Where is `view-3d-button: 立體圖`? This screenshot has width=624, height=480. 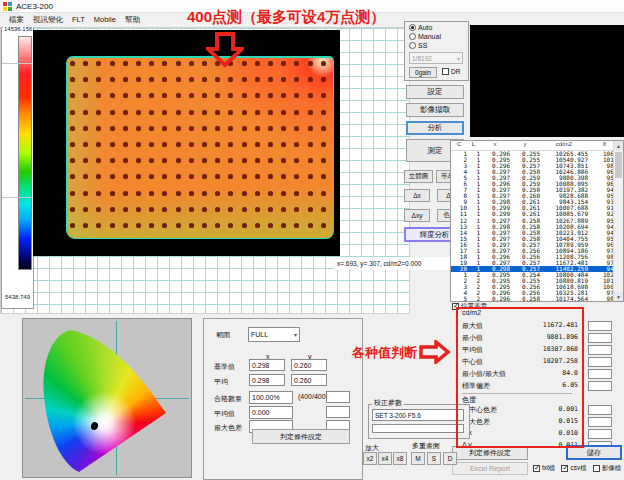 view-3d-button: 立體圖 is located at coordinates (418, 176).